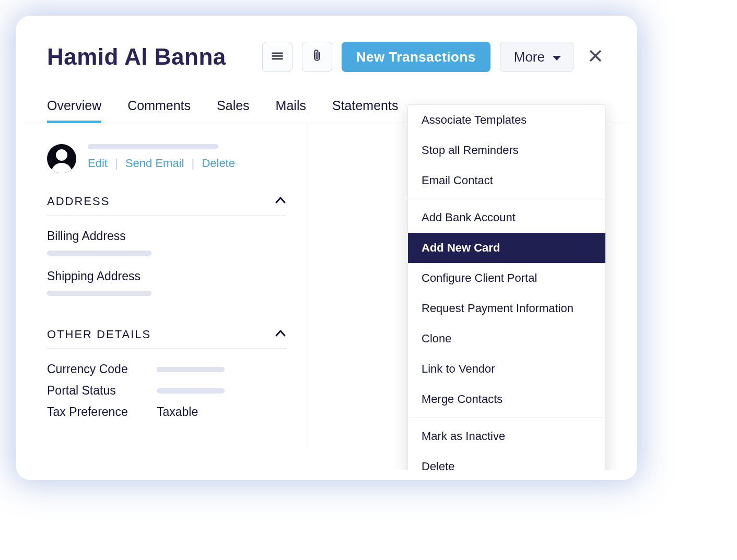 This screenshot has height=560, width=737. I want to click on menu-request-payment-information: Request Payment Information, so click(507, 308).